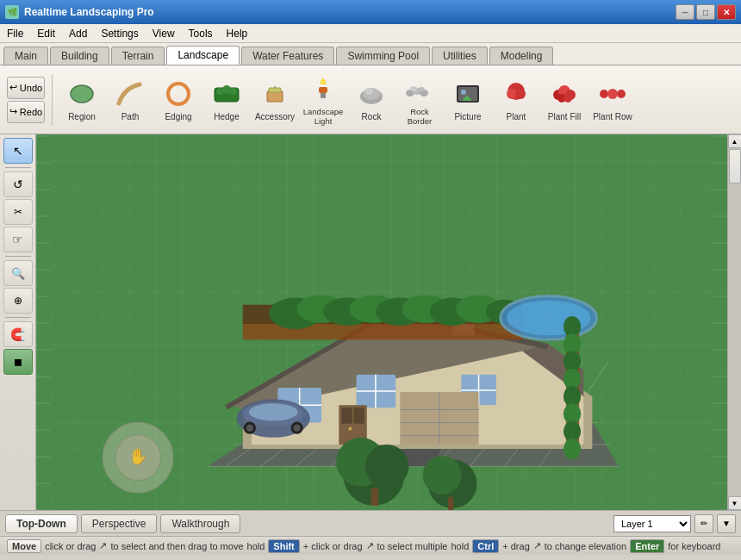 This screenshot has width=741, height=560. Describe the element at coordinates (370, 523) in the screenshot. I see `bottom-tabs: Top-Down Perspective Walkthrough Layer 1…` at that location.